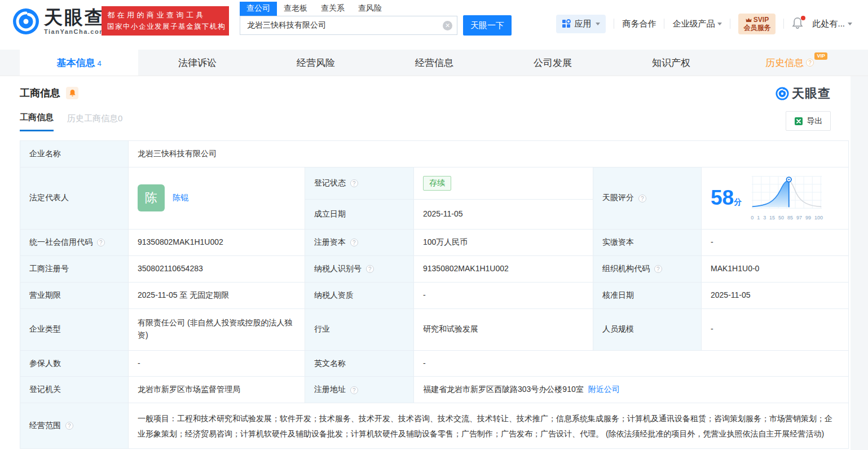 This screenshot has width=868, height=450. What do you see at coordinates (503, 389) in the screenshot?
I see `reg-address-value: 福建省龙岩市新罗区西陂路303号办公楼910室` at bounding box center [503, 389].